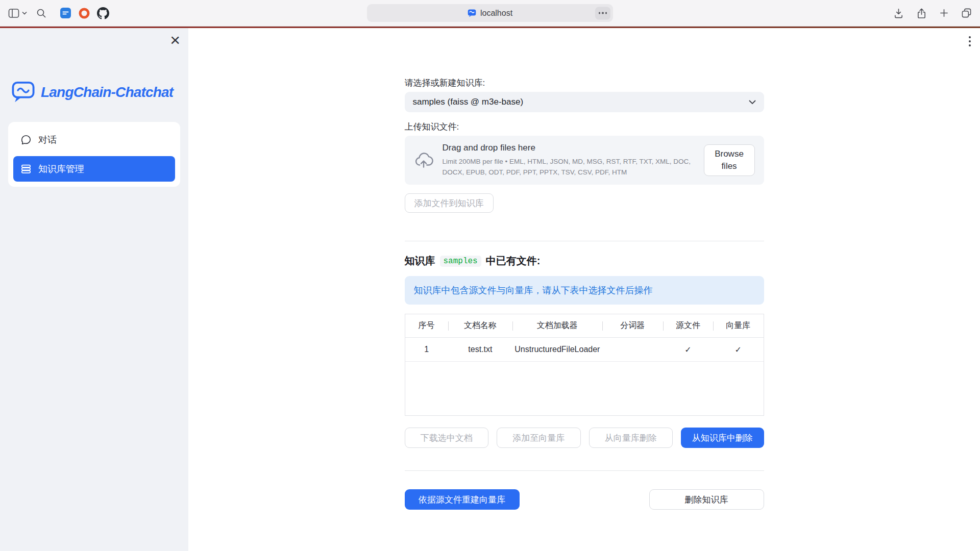  What do you see at coordinates (26, 169) in the screenshot?
I see `knowledge-base-icon` at bounding box center [26, 169].